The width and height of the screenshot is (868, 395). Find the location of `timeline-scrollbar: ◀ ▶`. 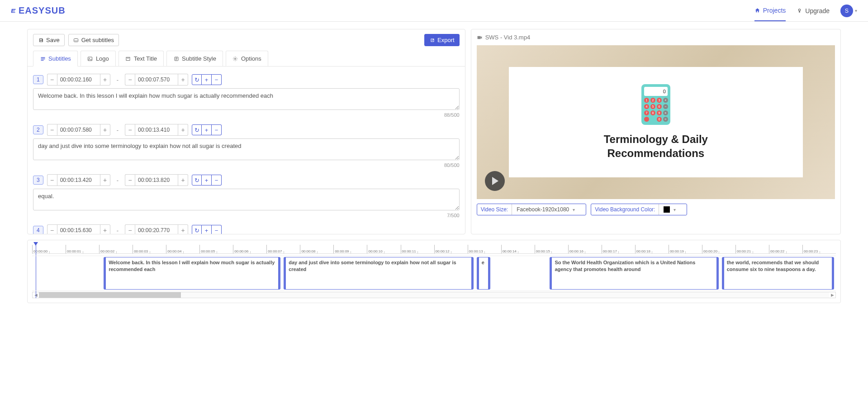

timeline-scrollbar: ◀ ▶ is located at coordinates (434, 295).